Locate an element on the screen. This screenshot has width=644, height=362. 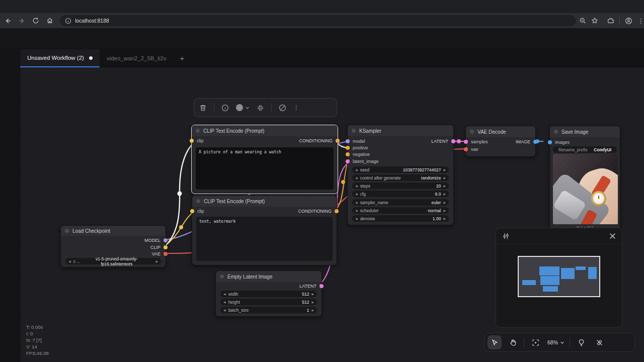
widget-batch-size: ◀ batch_size 1 ▶ is located at coordinates (269, 310).